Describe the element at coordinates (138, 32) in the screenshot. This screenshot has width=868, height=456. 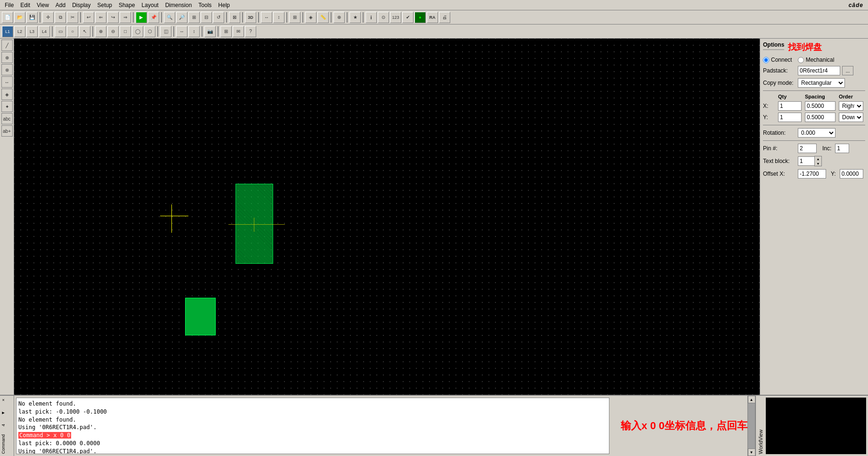
I see `add-oval-button: ◯` at that location.